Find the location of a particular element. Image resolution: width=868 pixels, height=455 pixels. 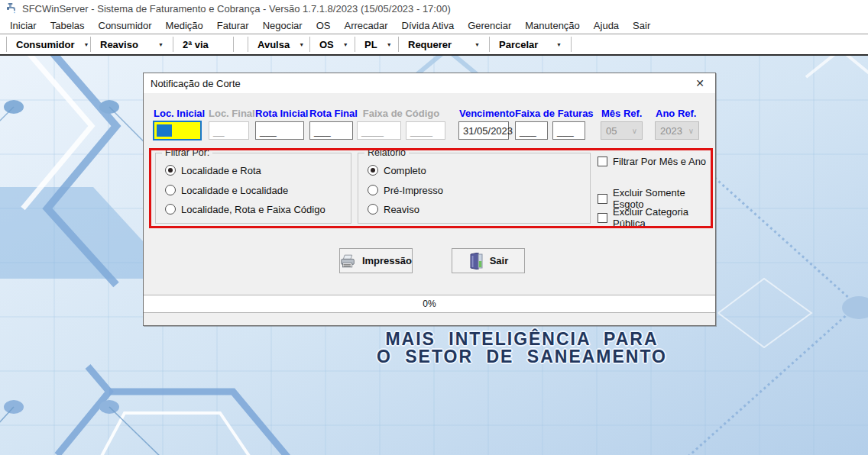

checkbox-excluir-somente-esgoto: Excluir Somente Esgoto is located at coordinates (656, 198).